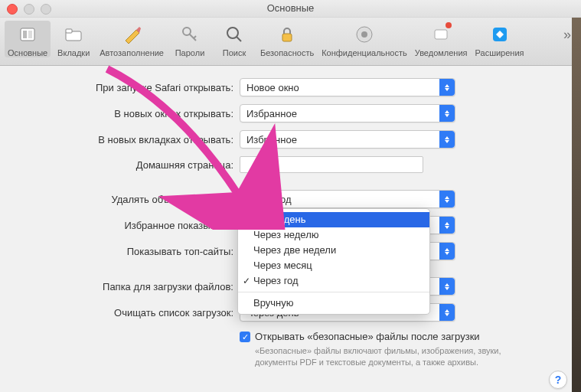 This screenshot has height=392, width=581. Describe the element at coordinates (393, 357) in the screenshot. I see `safe-files-help: «Безопасные» файлы включают фильмы, изоб…` at that location.